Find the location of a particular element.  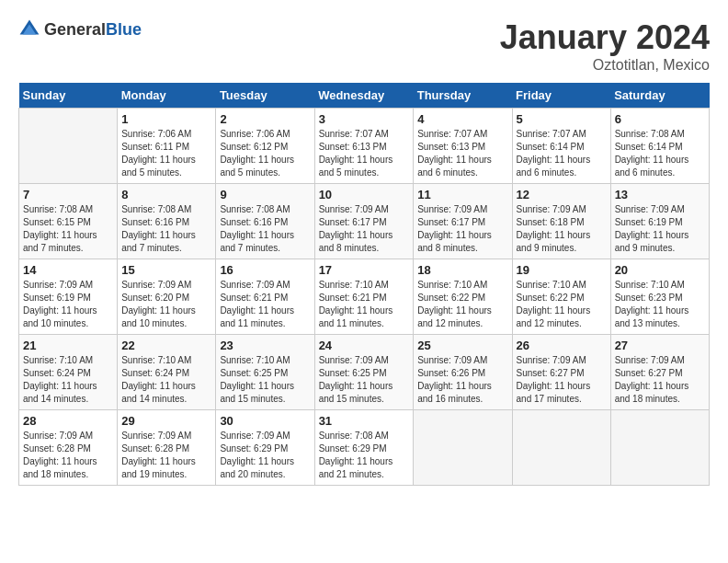

week-row-2: 7 Sunrise: 7:08 AMSunset: 6:15 PMDayligh… is located at coordinates (364, 222).